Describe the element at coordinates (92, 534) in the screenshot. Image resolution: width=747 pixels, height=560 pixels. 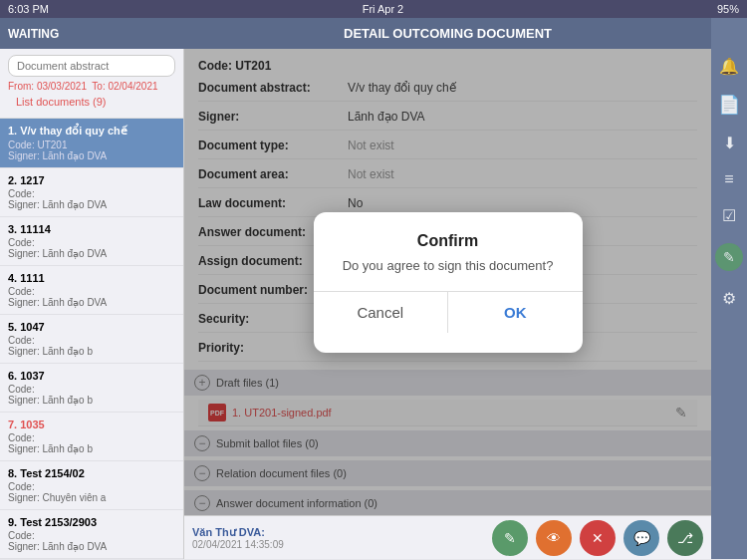
I see `list-item: 9. Test 2153/2903 Code: Signer: Lãnh đạo…` at that location.